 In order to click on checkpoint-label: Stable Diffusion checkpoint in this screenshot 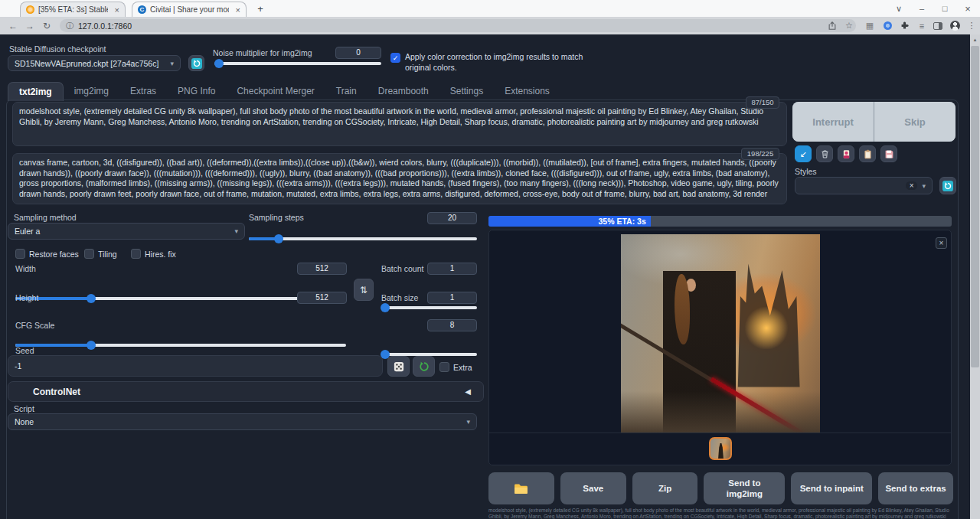, I will do `click(57, 49)`.